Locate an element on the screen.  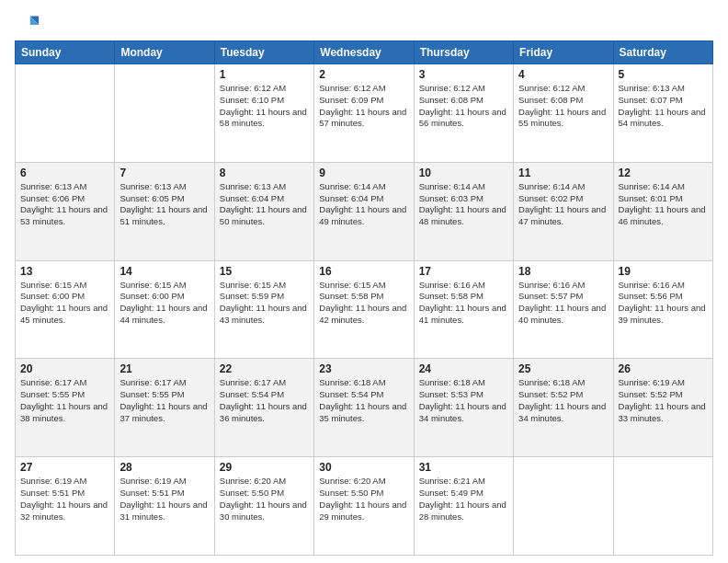
calendar-cell: 20Sunrise: 6:17 AM Sunset: 5:55 PM Dayli… is located at coordinates (65, 408).